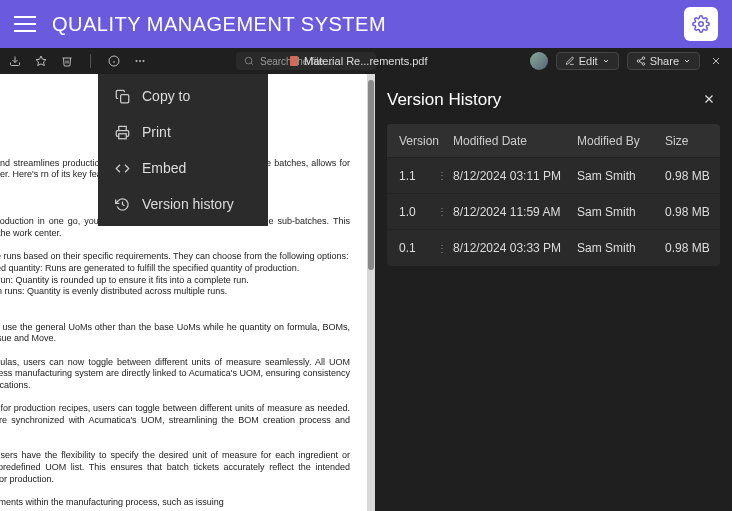 The height and width of the screenshot is (511, 732). I want to click on col-modified-date: Modified Date, so click(513, 141).